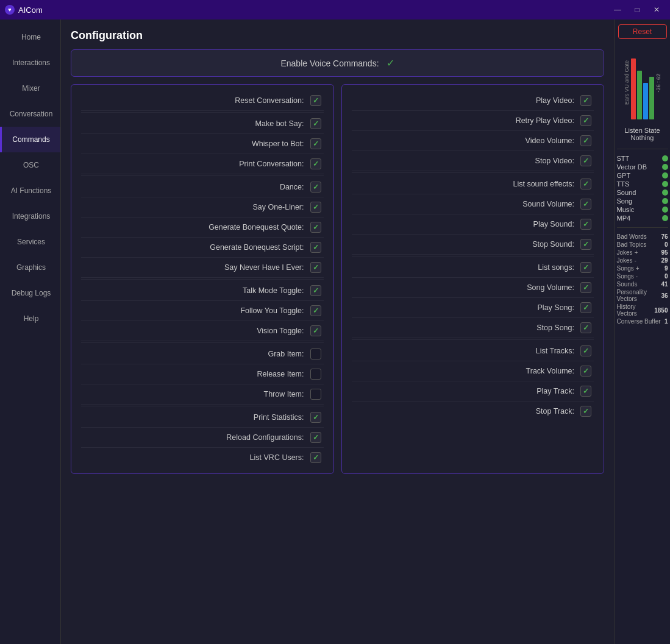 The height and width of the screenshot is (644, 670). I want to click on table-row: Song Volume:, so click(473, 288).